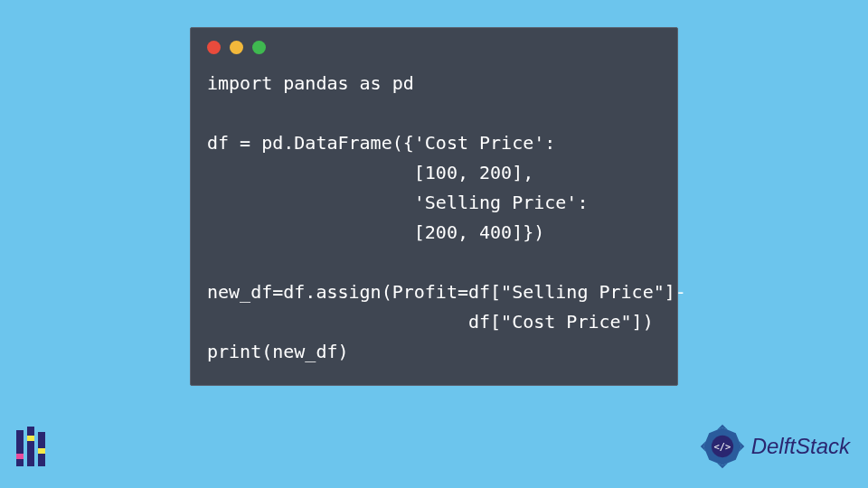 The width and height of the screenshot is (868, 488). I want to click on delftstack-badge-icon: </>, so click(722, 446).